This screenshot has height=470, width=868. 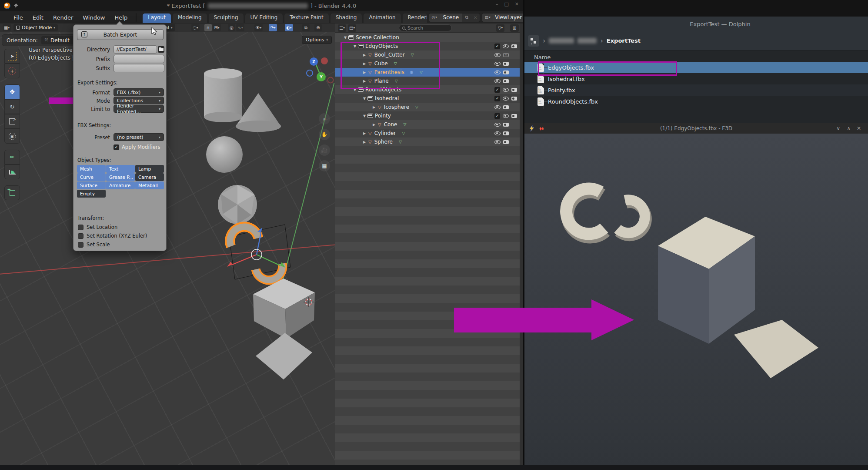 I want to click on outliner-search-input: Search, so click(x=425, y=28).